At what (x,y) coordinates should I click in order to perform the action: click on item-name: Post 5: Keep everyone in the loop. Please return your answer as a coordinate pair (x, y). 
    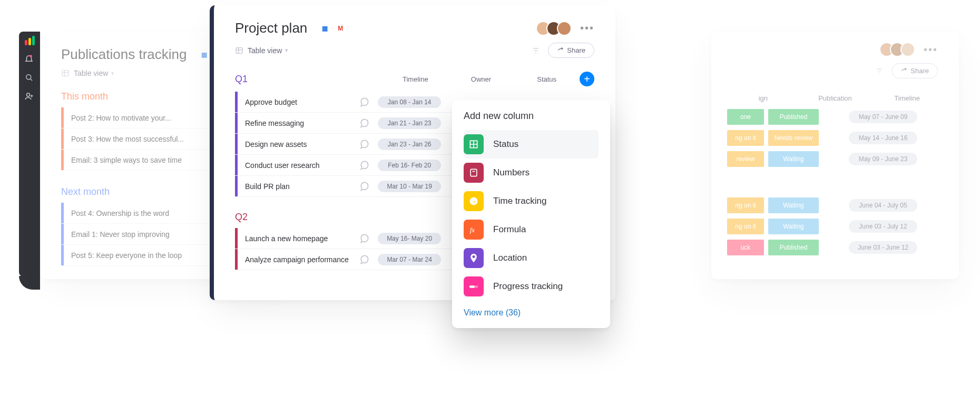
    Looking at the image, I should click on (140, 255).